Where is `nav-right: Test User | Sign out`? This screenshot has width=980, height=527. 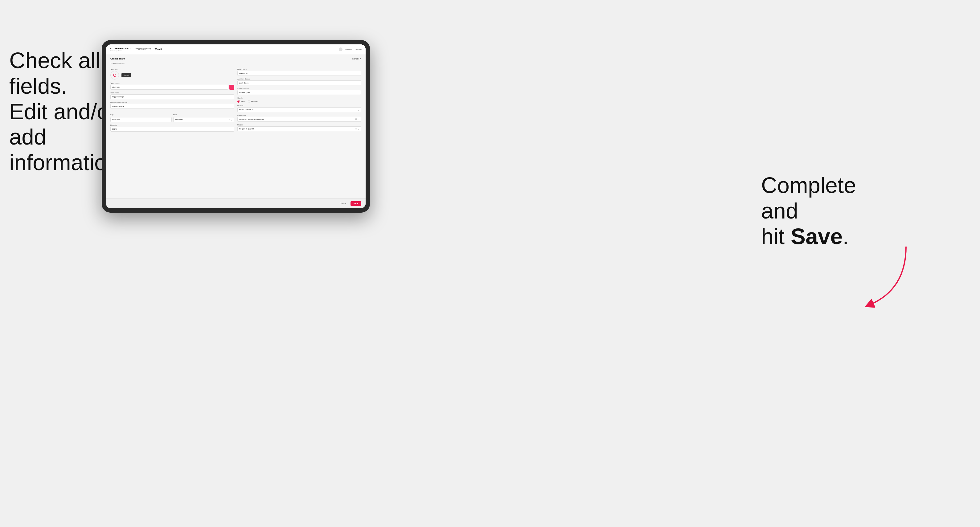
nav-right: Test User | Sign out is located at coordinates (350, 49).